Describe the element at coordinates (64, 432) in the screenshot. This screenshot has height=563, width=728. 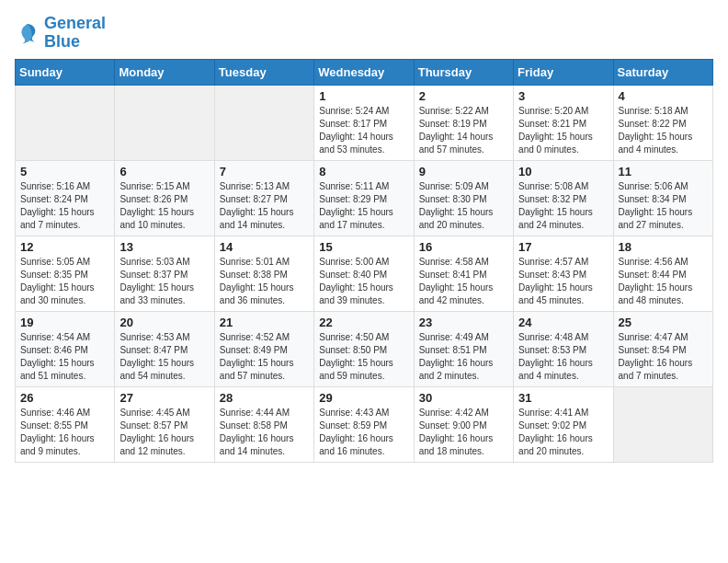
I see `cell-sun-info: Sunrise: 4:46 AM Sunset: 8:55 PM Dayligh…` at that location.